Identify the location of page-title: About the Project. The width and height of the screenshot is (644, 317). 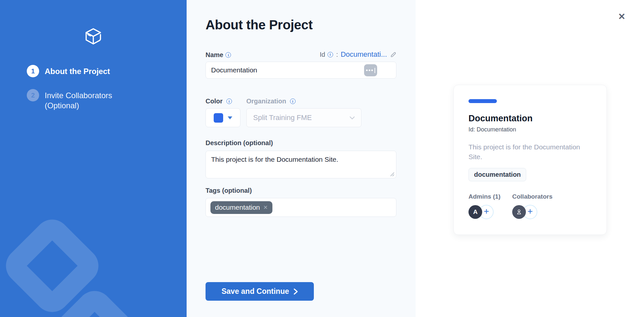
(301, 25).